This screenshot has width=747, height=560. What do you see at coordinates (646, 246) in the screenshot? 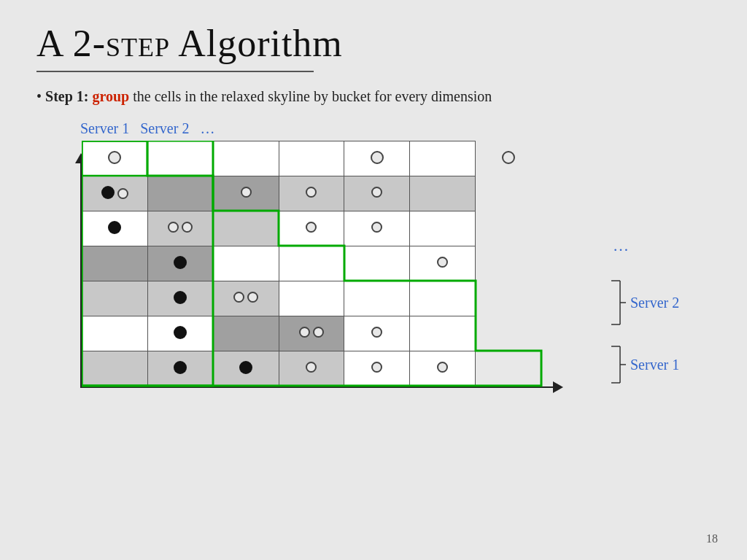
I see `right-dots: …` at bounding box center [646, 246].